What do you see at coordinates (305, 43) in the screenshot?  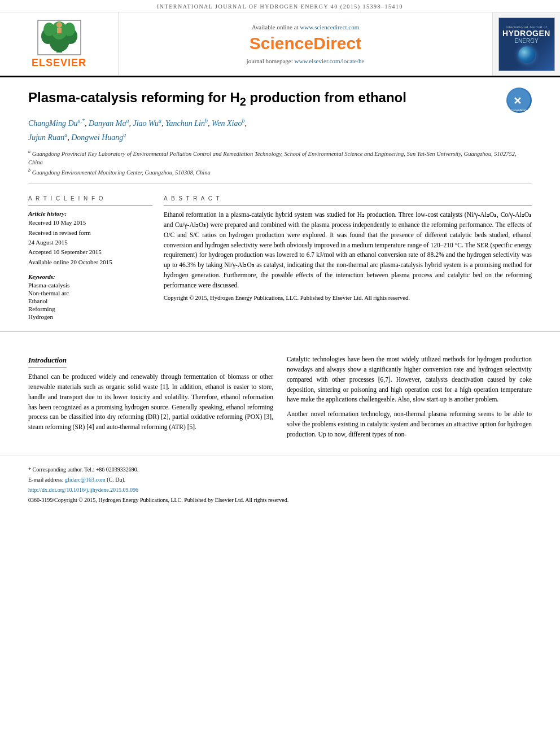 I see `sciencedirect-logo: ScienceDirect` at bounding box center [305, 43].